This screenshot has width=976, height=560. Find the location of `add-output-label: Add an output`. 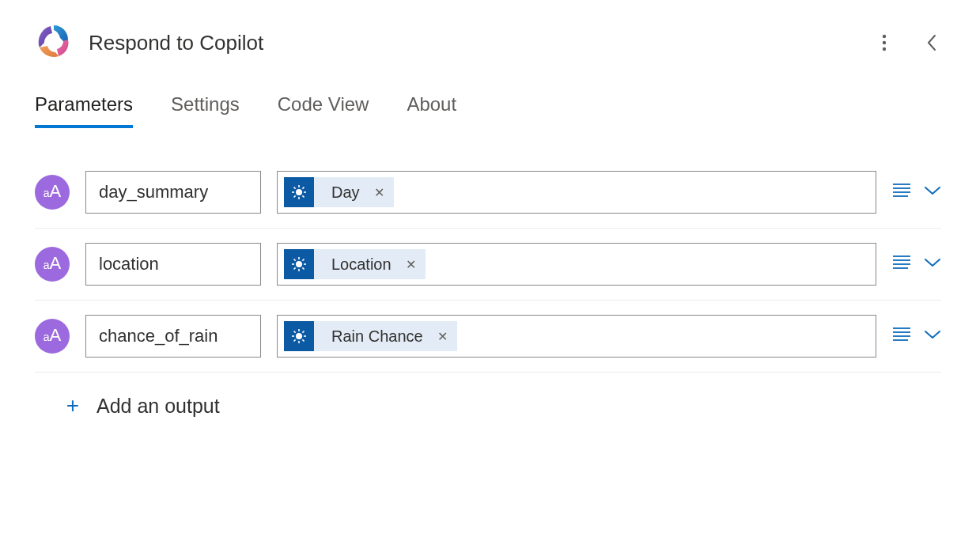

add-output-label: Add an output is located at coordinates (158, 407).